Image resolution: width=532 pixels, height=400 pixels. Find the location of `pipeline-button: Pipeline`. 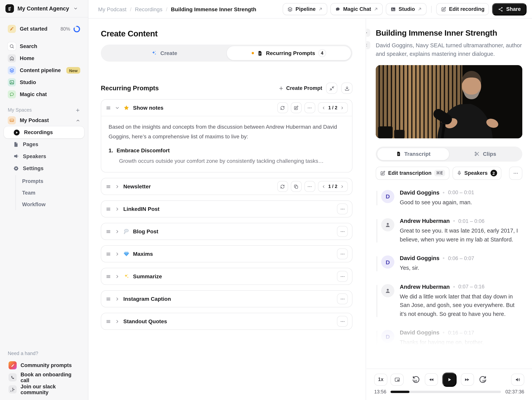

pipeline-button: Pipeline is located at coordinates (305, 9).